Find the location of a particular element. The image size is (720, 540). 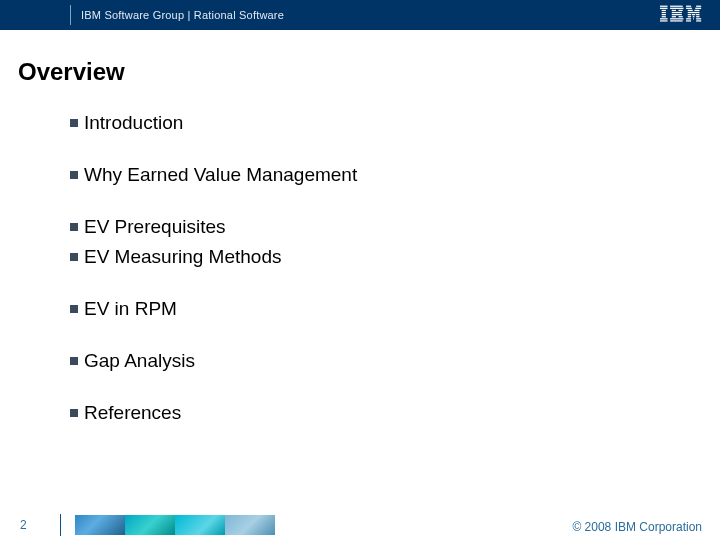

bullet-text: Introduction is located at coordinates (134, 123).